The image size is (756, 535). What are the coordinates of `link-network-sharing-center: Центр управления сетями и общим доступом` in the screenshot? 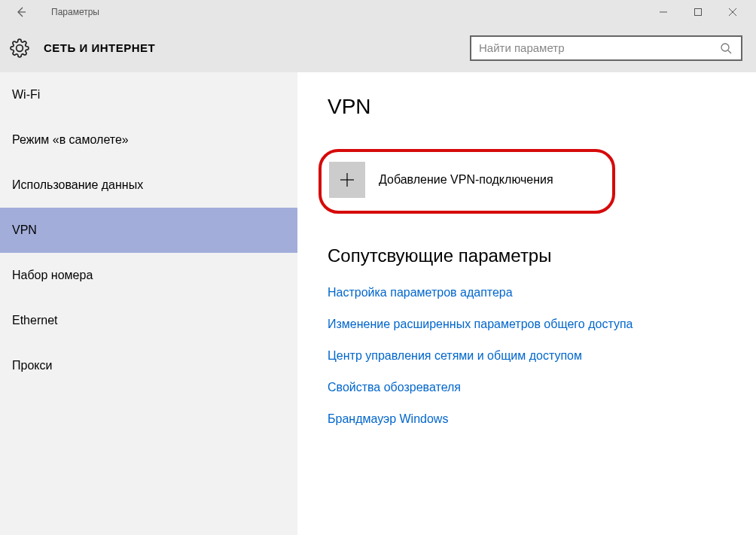 It's located at (542, 356).